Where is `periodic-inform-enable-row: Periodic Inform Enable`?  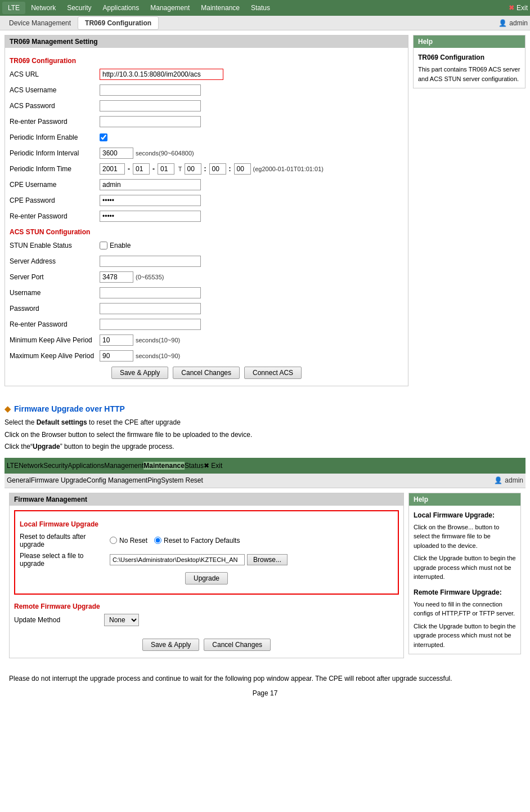
periodic-inform-enable-row: Periodic Inform Enable is located at coordinates (206, 137).